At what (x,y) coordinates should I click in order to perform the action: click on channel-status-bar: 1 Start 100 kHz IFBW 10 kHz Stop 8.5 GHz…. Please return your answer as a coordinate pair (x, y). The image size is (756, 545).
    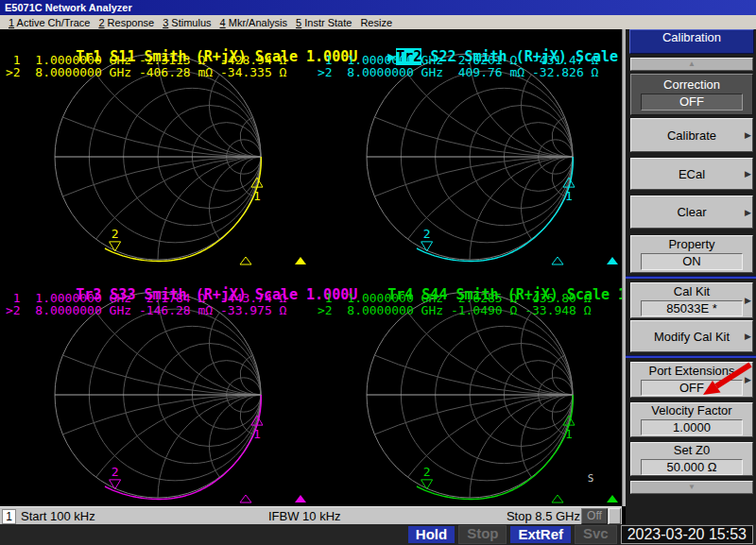
    Looking at the image, I should click on (311, 516).